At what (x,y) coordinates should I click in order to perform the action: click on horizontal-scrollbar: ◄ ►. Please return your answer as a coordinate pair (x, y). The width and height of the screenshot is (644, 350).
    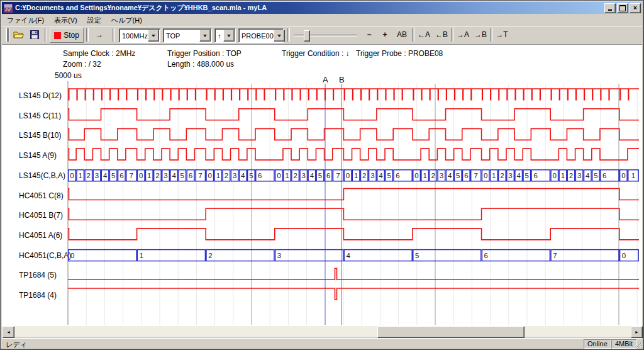
    Looking at the image, I should click on (322, 331).